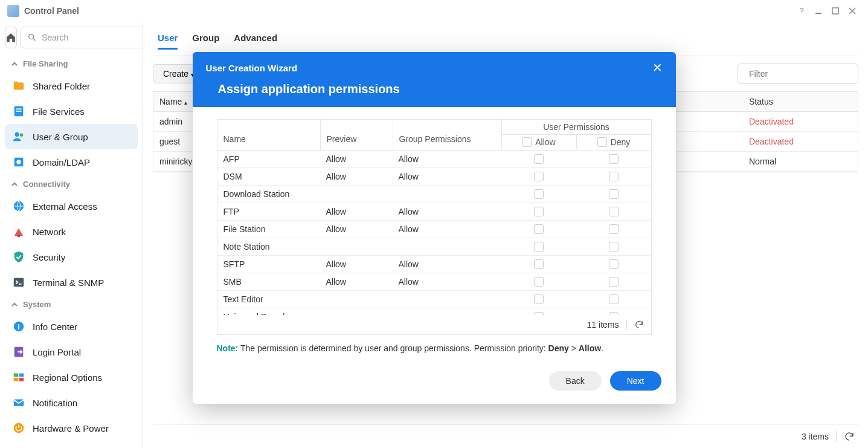  Describe the element at coordinates (71, 86) in the screenshot. I see `sidebar-item-shared-folder: Shared Folder` at that location.